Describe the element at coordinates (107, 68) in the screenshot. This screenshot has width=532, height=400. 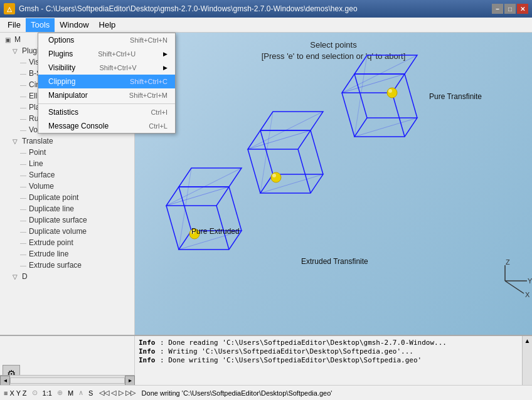
I see `menu-visibility: VisibilityShift+Ctrl+V` at that location.